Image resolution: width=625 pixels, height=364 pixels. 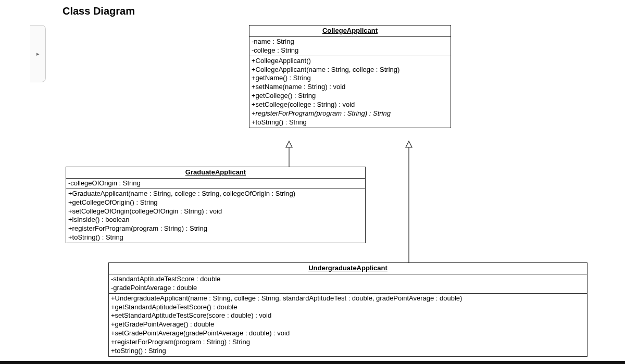 I want to click on uml-member: +getName() : String, so click(x=350, y=78).